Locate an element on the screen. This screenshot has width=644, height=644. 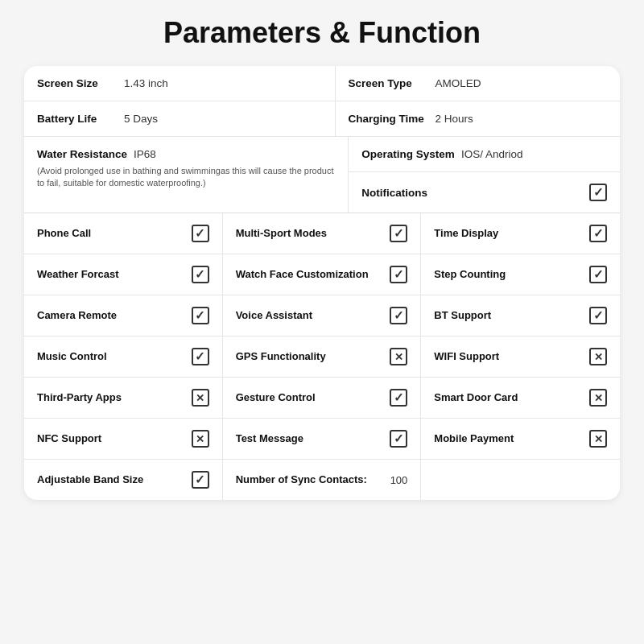
step-counting-checkbox is located at coordinates (598, 275).